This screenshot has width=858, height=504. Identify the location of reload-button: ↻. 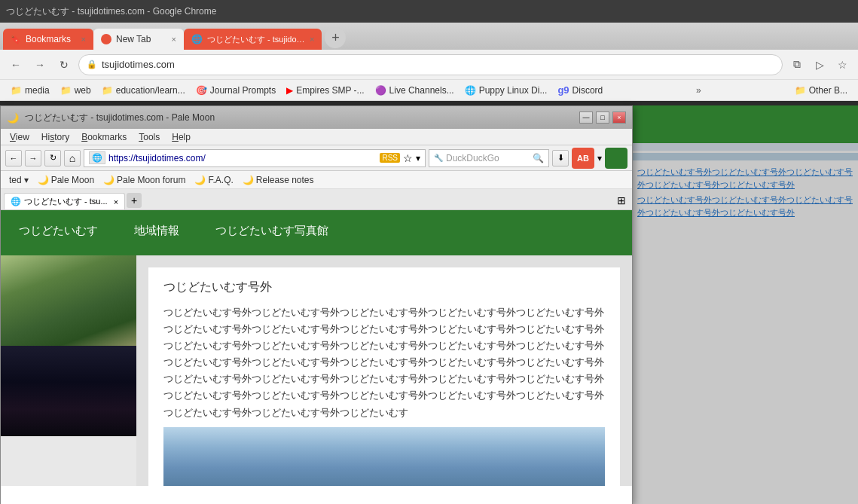
(64, 65).